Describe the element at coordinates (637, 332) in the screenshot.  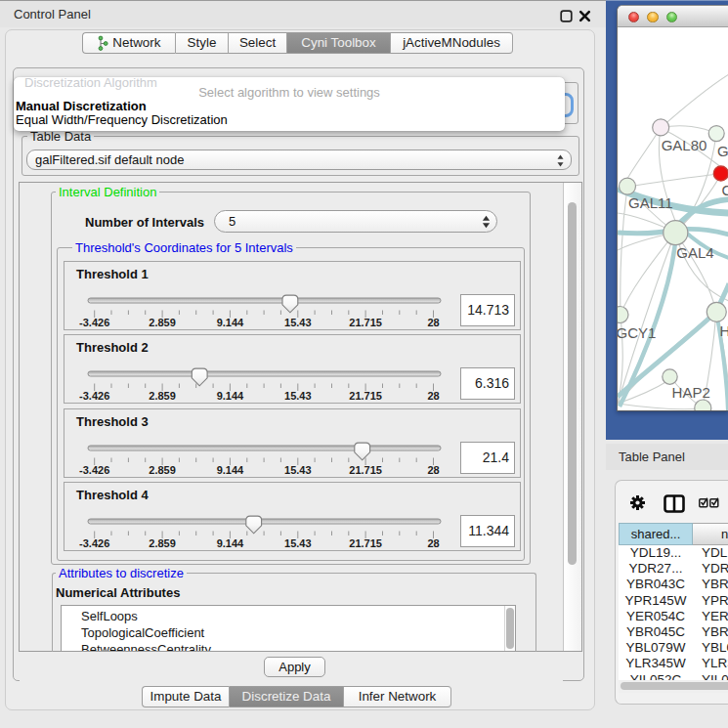
I see `svg-text: GCY1` at that location.